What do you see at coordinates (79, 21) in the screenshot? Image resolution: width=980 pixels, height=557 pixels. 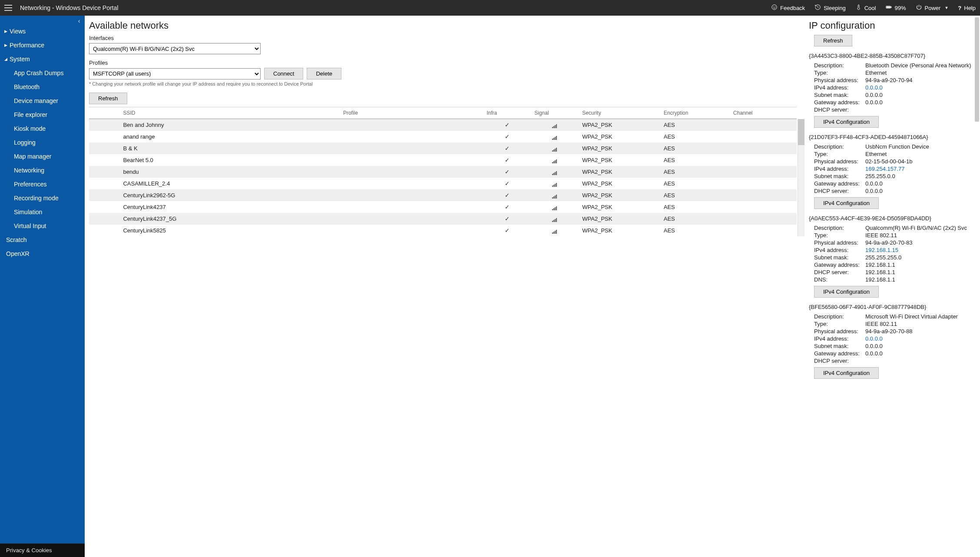 I see `sidebar-collapse-button: ‹` at bounding box center [79, 21].